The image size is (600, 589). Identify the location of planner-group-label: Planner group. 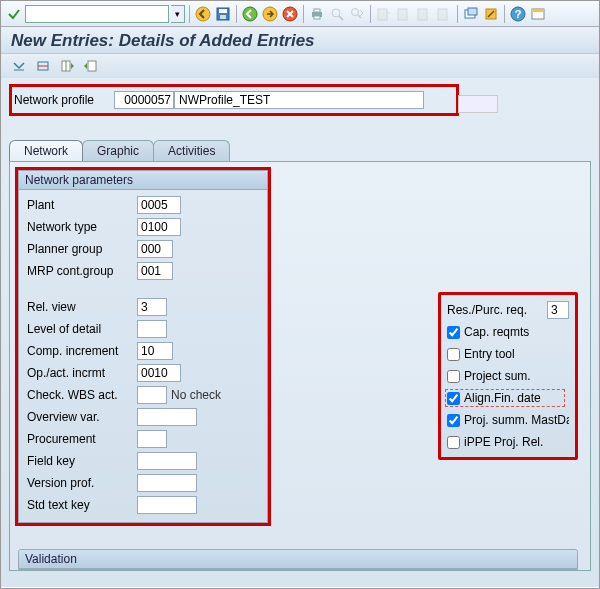
(82, 249).